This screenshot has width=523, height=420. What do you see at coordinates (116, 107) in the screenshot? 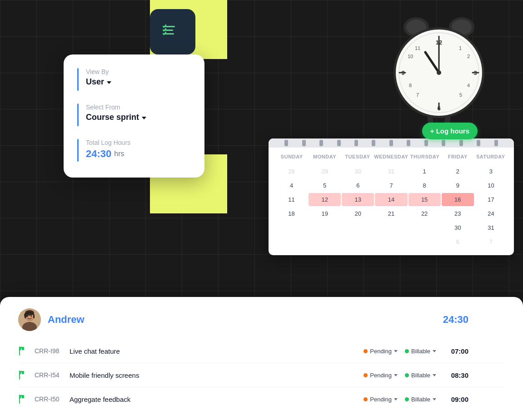
I see `select-from-label: Select From` at bounding box center [116, 107].